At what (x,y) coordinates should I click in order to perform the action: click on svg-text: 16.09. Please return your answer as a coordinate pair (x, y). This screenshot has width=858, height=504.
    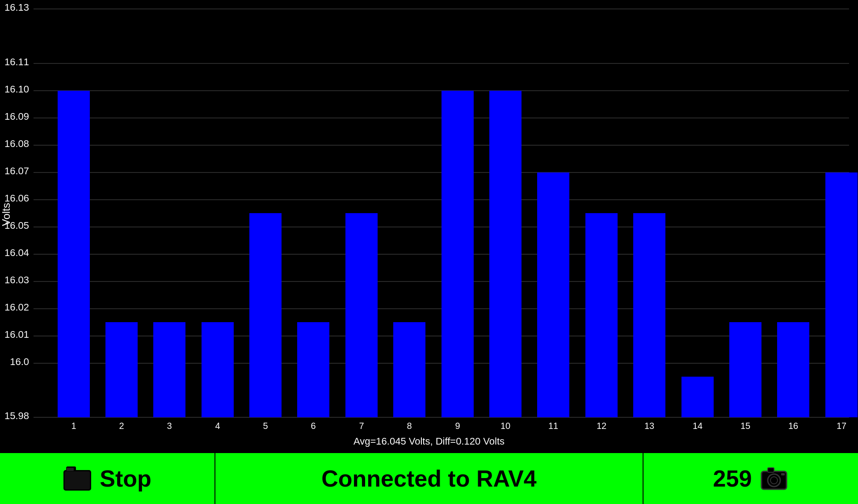
    Looking at the image, I should click on (17, 116).